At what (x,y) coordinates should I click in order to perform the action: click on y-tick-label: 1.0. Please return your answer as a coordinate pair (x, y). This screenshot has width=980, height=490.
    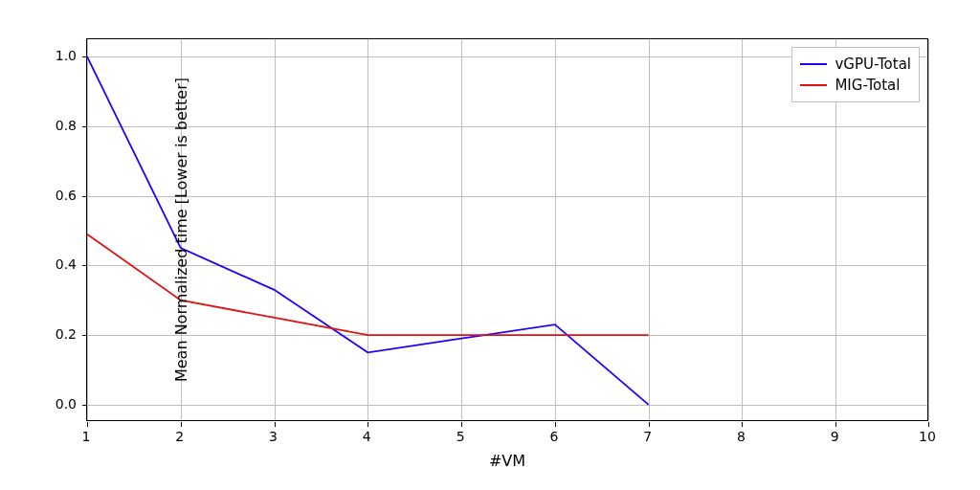
    Looking at the image, I should click on (57, 56).